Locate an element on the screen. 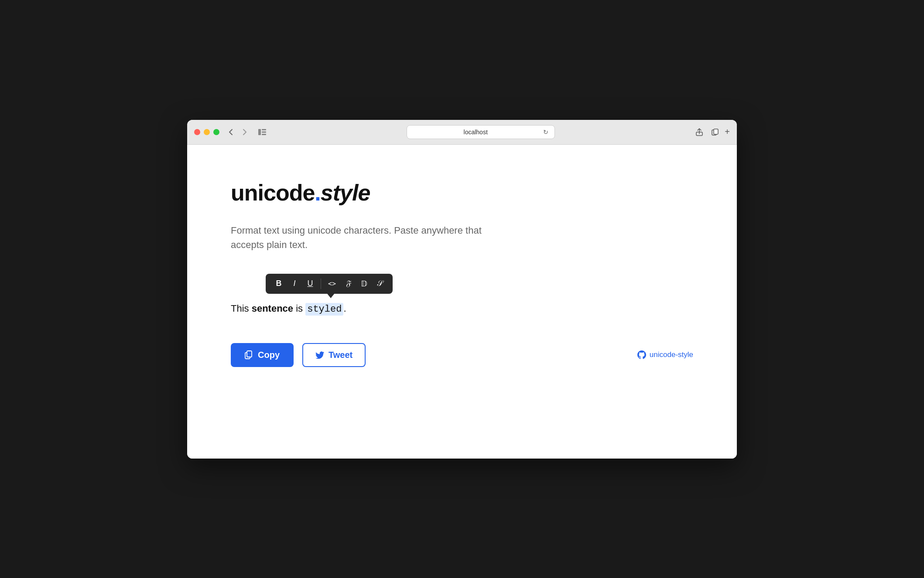 The image size is (924, 578). share-button is located at coordinates (699, 132).